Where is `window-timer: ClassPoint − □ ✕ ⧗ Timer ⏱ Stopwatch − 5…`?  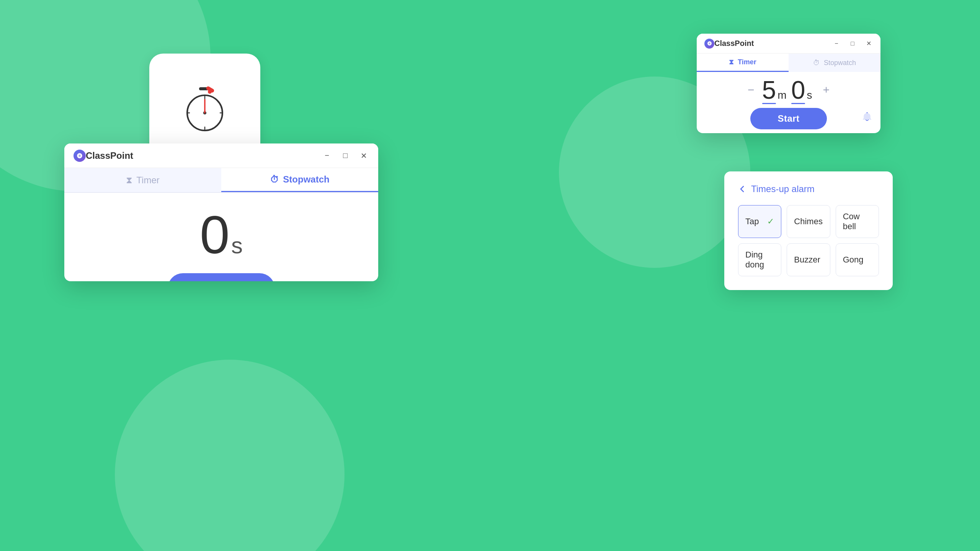 window-timer: ClassPoint − □ ✕ ⧗ Timer ⏱ Stopwatch − 5… is located at coordinates (789, 83).